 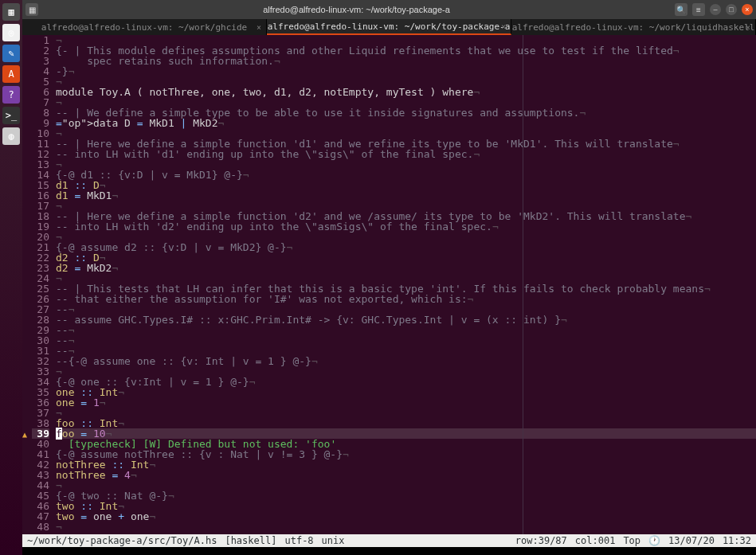 What do you see at coordinates (406, 516) in the screenshot?
I see `code-line: two = one + one¬` at bounding box center [406, 516].